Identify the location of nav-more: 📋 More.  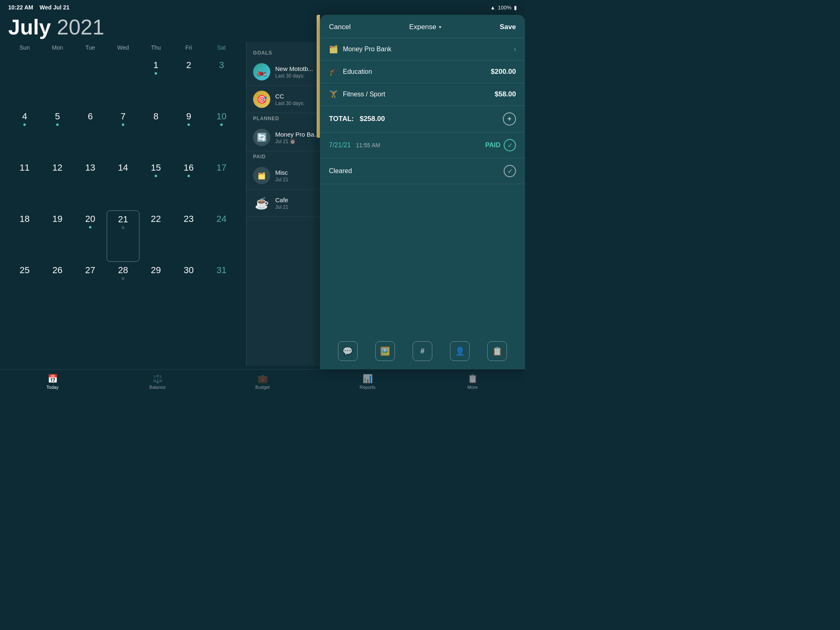
(472, 381).